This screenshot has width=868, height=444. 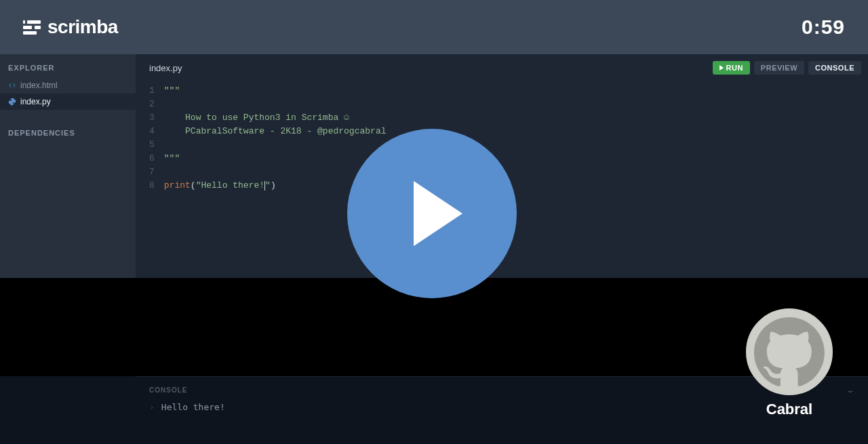 I want to click on file-item-index-html: index.html, so click(x=68, y=85).